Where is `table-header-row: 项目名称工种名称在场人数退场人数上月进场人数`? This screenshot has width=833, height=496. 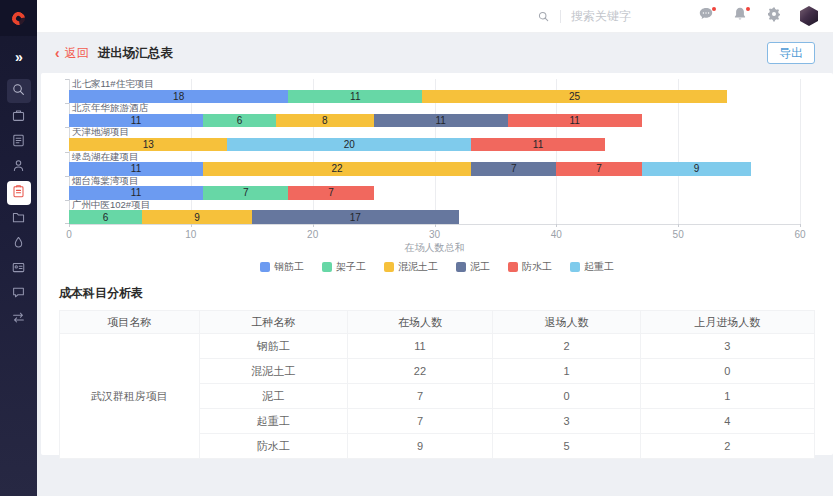
table-header-row: 项目名称工种名称在场人数退场人数上月进场人数 is located at coordinates (438, 322).